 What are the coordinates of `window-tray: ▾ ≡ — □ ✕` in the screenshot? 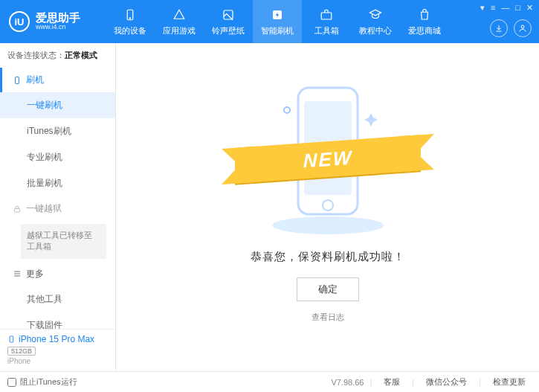 It's located at (507, 7).